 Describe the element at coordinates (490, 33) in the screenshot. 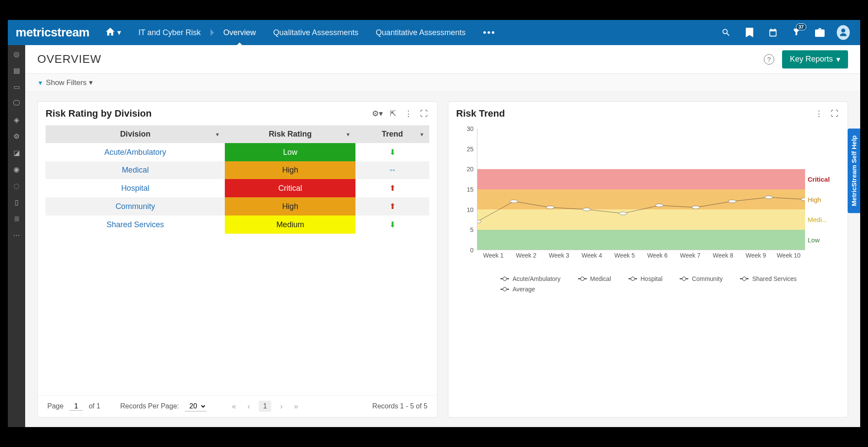

I see `tab-more: •••` at that location.